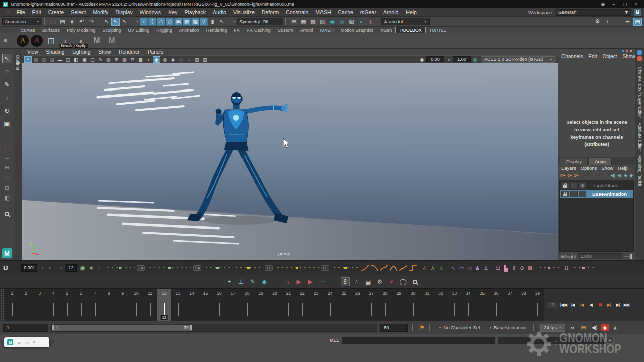 This screenshot has height=362, width=644. Describe the element at coordinates (433, 268) in the screenshot. I see `anim-offset-yellow: Y` at that location.